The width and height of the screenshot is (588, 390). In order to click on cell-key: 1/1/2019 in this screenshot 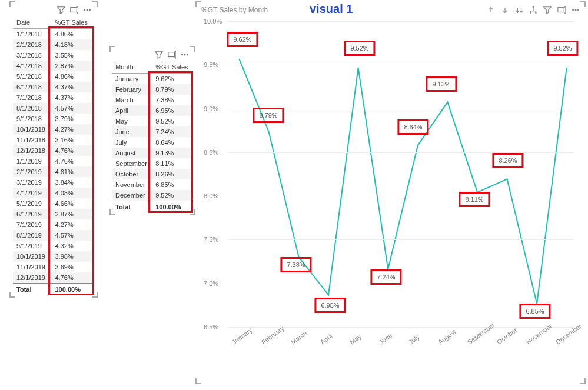, I will do `click(32, 161)`.